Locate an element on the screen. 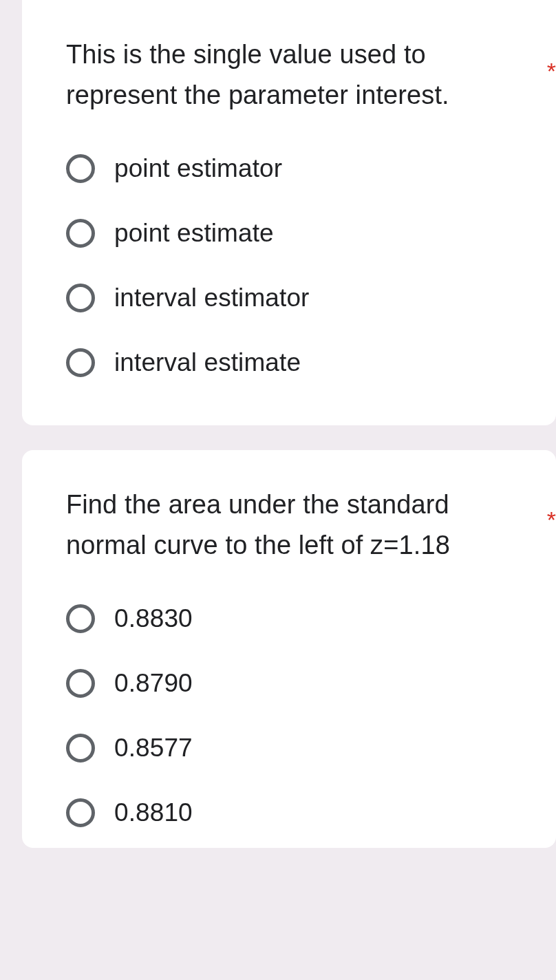  option-label: point estimator is located at coordinates (198, 169).